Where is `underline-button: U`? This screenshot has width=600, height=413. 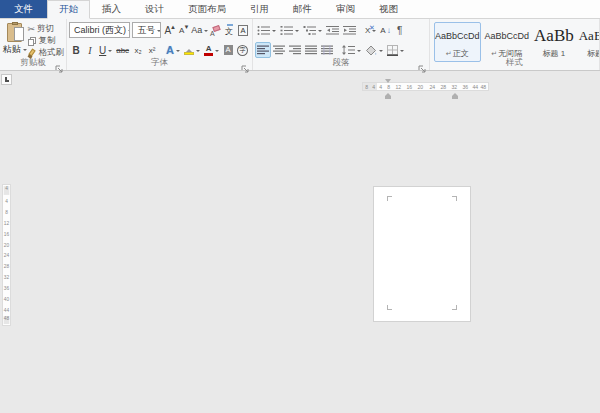 underline-button: U is located at coordinates (106, 50).